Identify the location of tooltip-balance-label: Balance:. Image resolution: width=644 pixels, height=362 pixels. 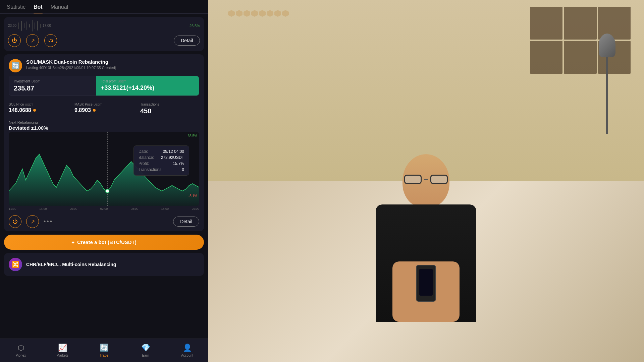
(146, 158).